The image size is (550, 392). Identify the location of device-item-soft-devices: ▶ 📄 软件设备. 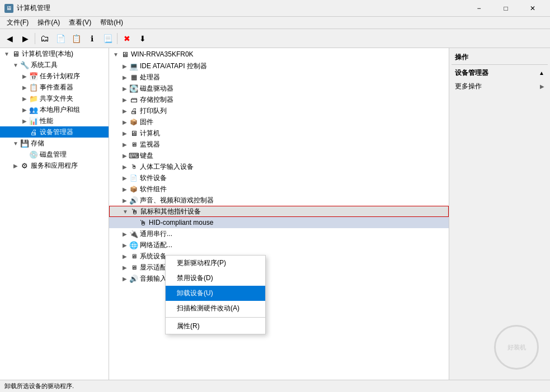
(279, 178).